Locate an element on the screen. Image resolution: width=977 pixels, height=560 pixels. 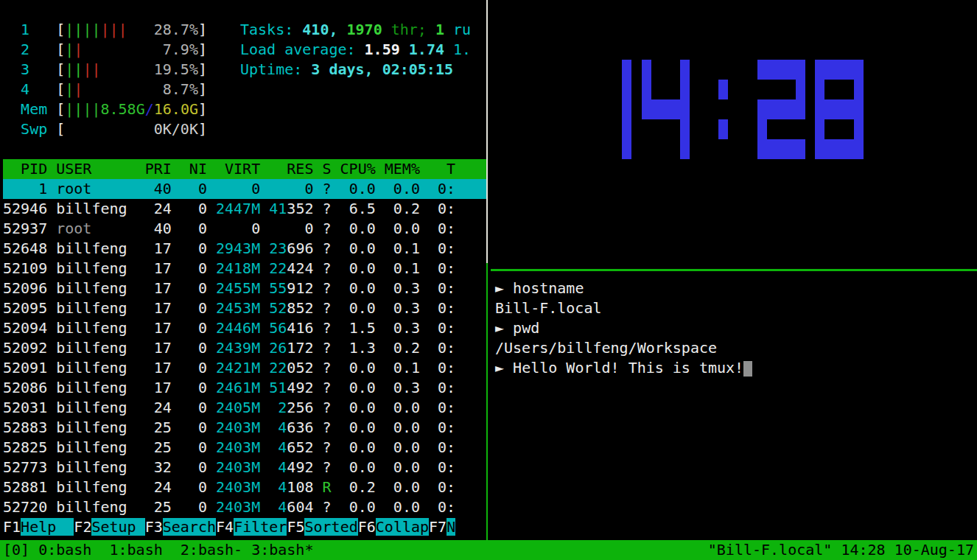
fkey-label: F5 is located at coordinates (295, 527).